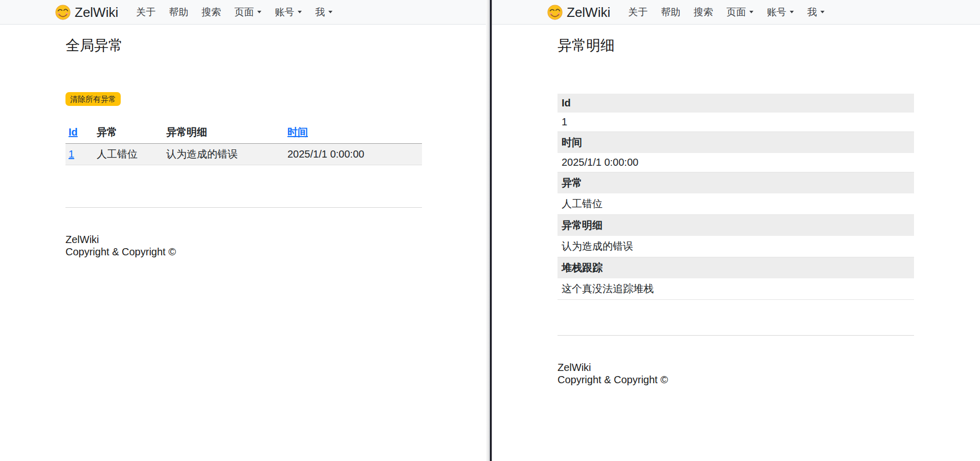  What do you see at coordinates (73, 132) in the screenshot?
I see `sort-by-id-link: Id` at bounding box center [73, 132].